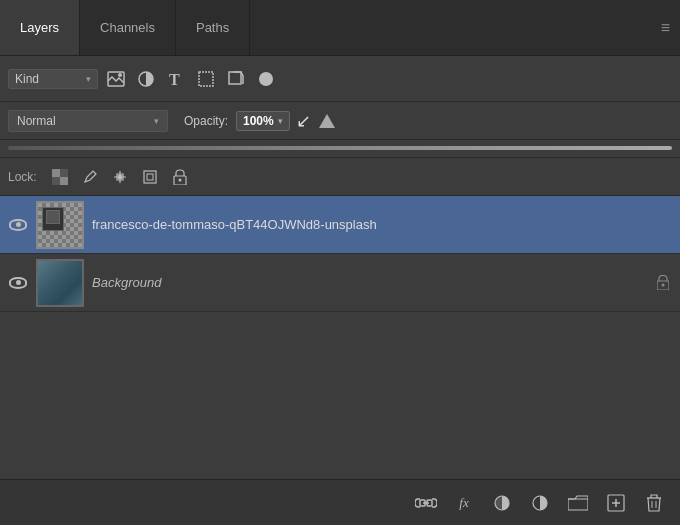 This screenshot has height=525, width=680. Describe the element at coordinates (382, 224) in the screenshot. I see `layer-name: francesco-de-tommaso-qBT44OJWNd8-unsplas…` at that location.